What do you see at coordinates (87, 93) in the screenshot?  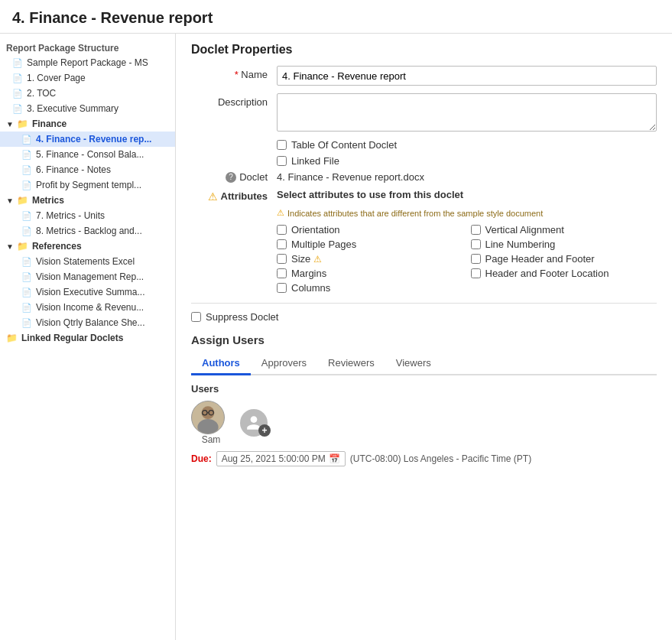 I see `sidebar-item-toc: 📄 2. TOC` at bounding box center [87, 93].